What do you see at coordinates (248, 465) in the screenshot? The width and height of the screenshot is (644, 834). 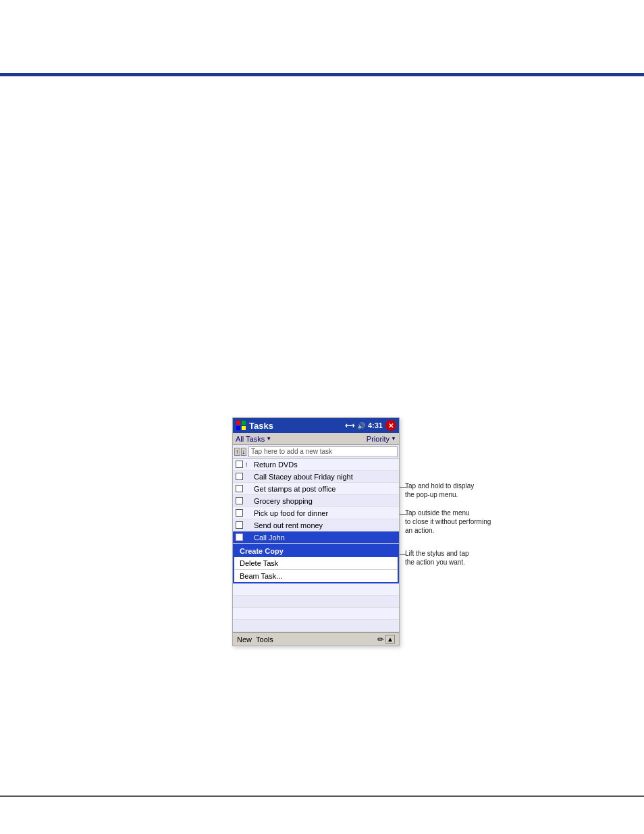 I see `priority-icon: !` at bounding box center [248, 465].